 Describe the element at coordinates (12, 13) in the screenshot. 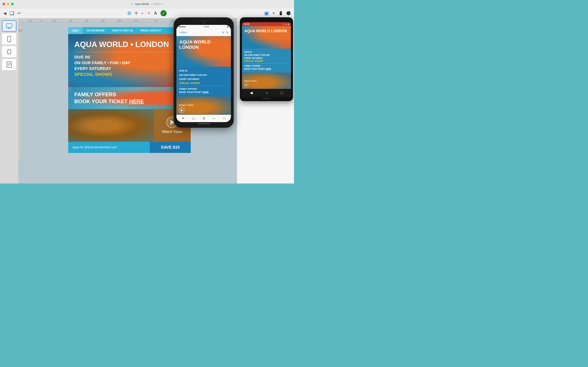

I see `copy-icon: ❏` at that location.